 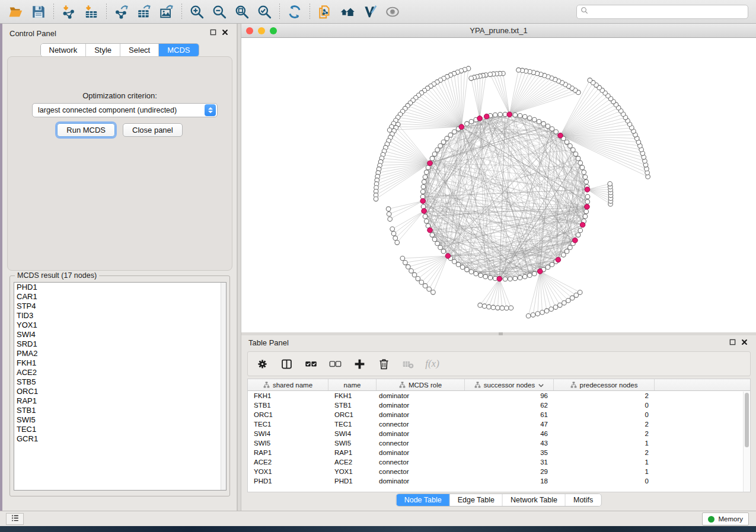 What do you see at coordinates (499, 462) in the screenshot?
I see `table-row: ACE2ACE2connector311` at bounding box center [499, 462].